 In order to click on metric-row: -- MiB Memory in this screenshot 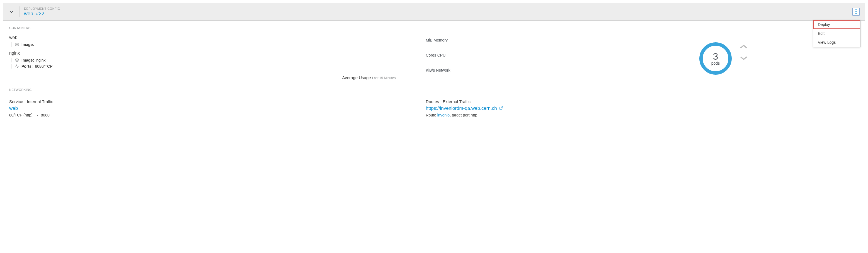, I will do `click(505, 38)`.